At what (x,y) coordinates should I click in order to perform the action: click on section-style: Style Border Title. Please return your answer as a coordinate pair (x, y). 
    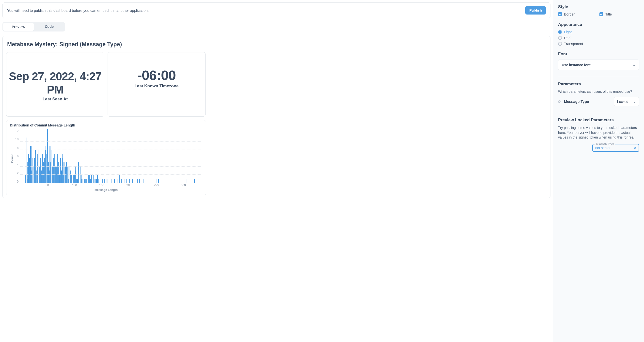
    Looking at the image, I should click on (598, 10).